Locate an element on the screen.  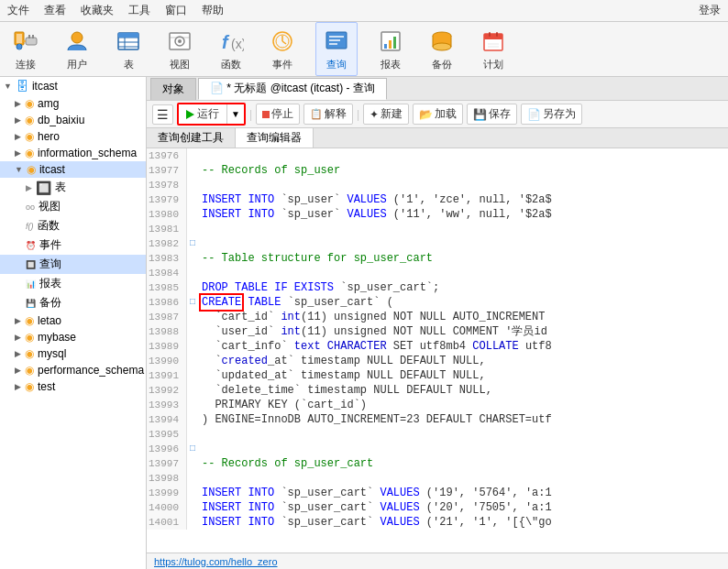
sidebar-item-info-schema: ▶ ◉ information_schema is located at coordinates (73, 153).